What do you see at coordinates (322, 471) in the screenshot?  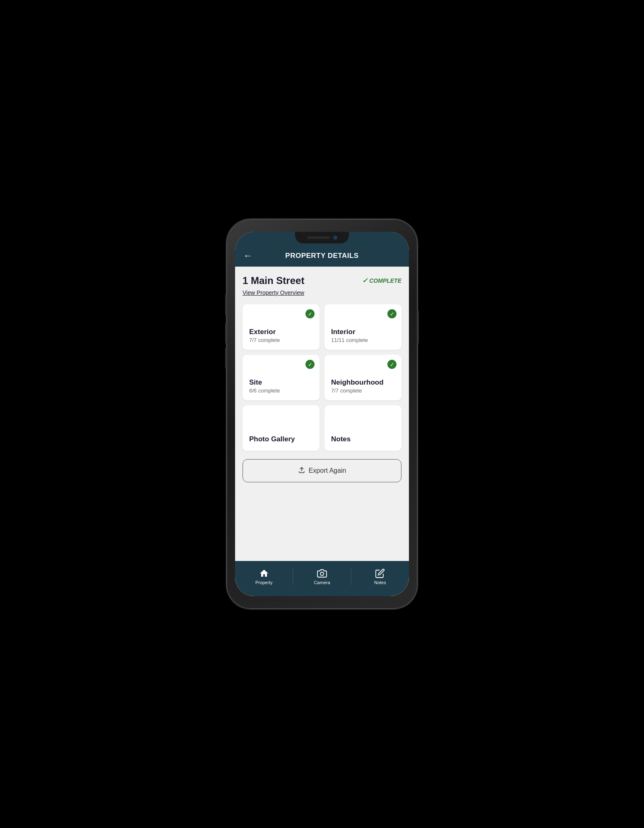 I see `export-again-button: Export Again` at bounding box center [322, 471].